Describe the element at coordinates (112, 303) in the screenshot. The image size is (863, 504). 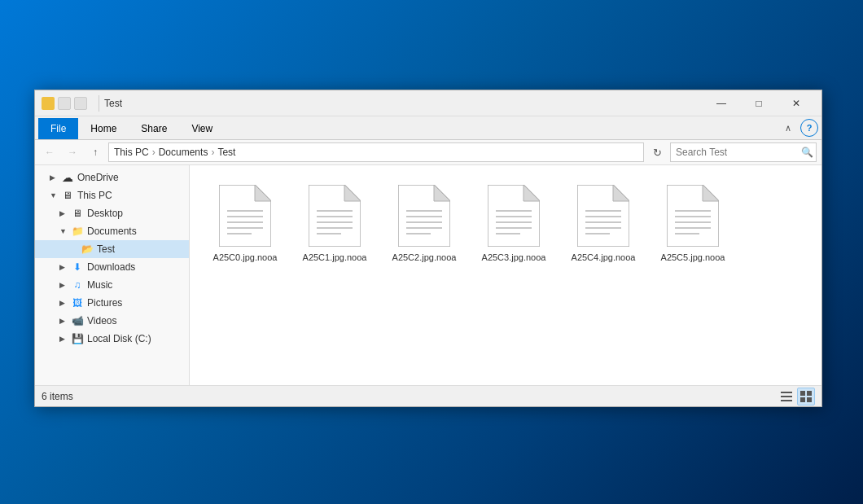
I see `sidebar-item-pictures: ▶ 🖼 Pictures` at that location.